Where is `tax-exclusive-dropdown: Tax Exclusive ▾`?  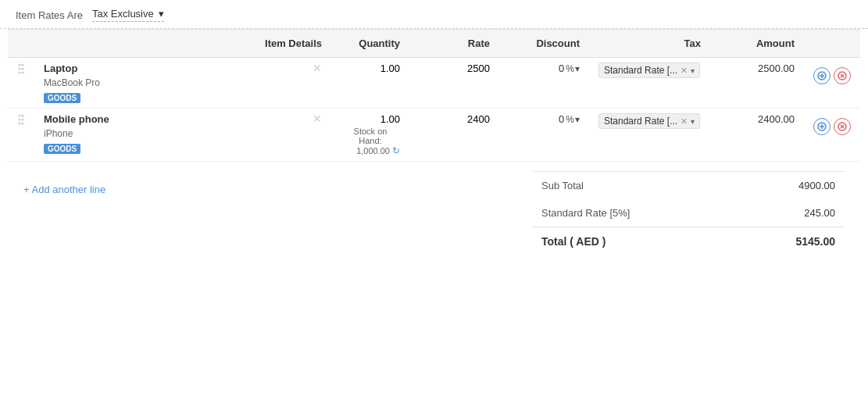
tax-exclusive-dropdown: Tax Exclusive ▾ is located at coordinates (128, 15).